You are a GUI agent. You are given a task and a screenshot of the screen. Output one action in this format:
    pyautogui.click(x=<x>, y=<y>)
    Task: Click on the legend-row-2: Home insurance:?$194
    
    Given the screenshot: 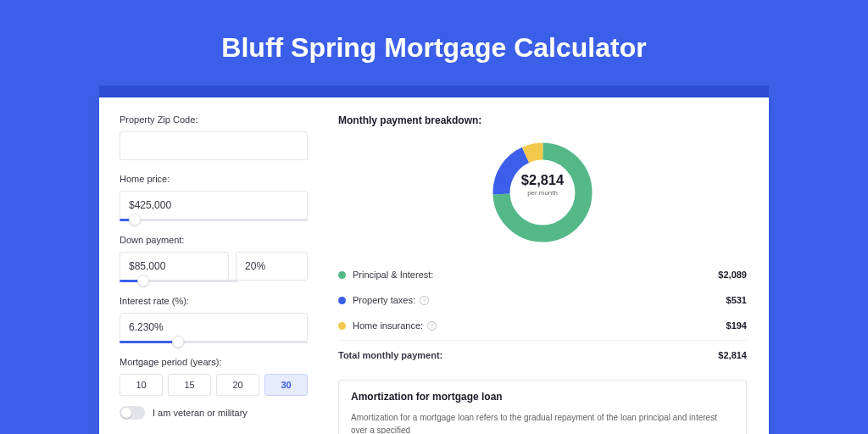 What is the action you would take?
    pyautogui.click(x=542, y=326)
    